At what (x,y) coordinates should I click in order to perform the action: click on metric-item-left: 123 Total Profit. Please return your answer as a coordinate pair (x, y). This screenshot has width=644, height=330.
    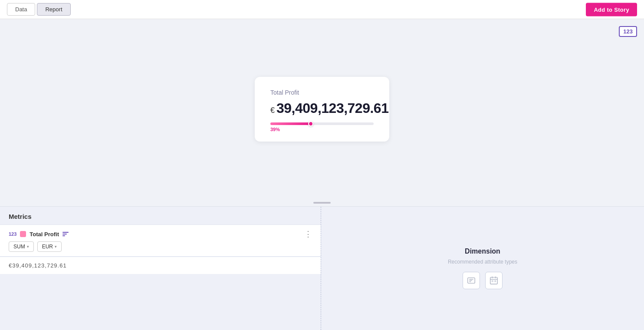
    Looking at the image, I should click on (39, 234).